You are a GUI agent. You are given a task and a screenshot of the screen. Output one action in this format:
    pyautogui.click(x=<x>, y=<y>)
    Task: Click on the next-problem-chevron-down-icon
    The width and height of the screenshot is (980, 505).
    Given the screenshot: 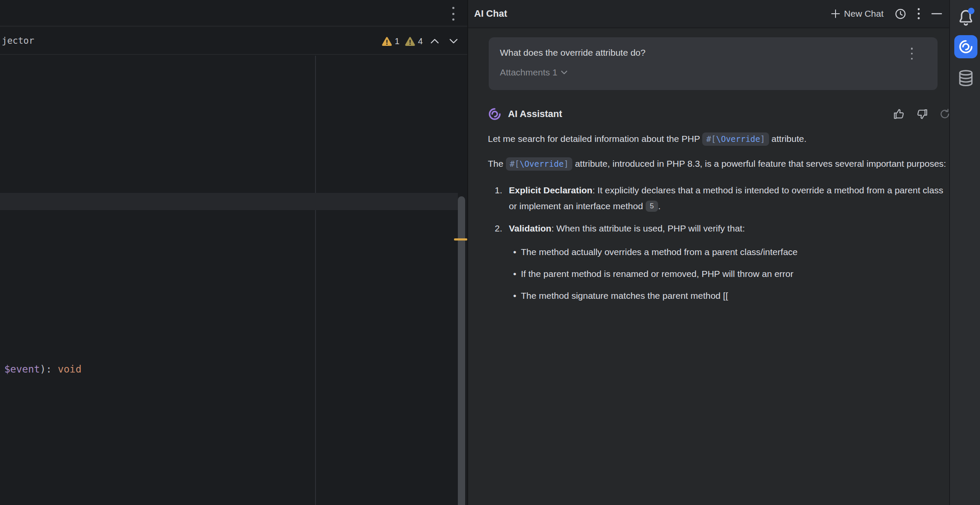 What is the action you would take?
    pyautogui.click(x=454, y=41)
    